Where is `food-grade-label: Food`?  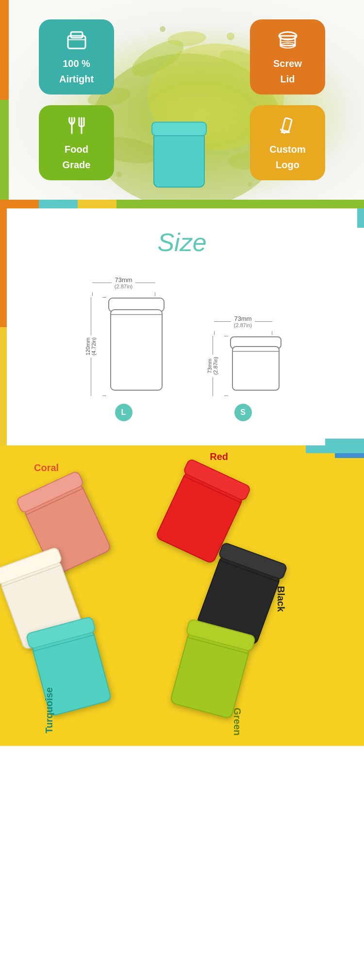 food-grade-label: Food is located at coordinates (77, 149).